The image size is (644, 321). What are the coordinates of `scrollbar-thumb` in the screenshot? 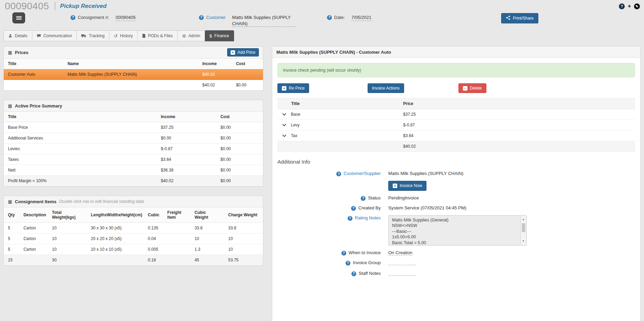 It's located at (524, 228).